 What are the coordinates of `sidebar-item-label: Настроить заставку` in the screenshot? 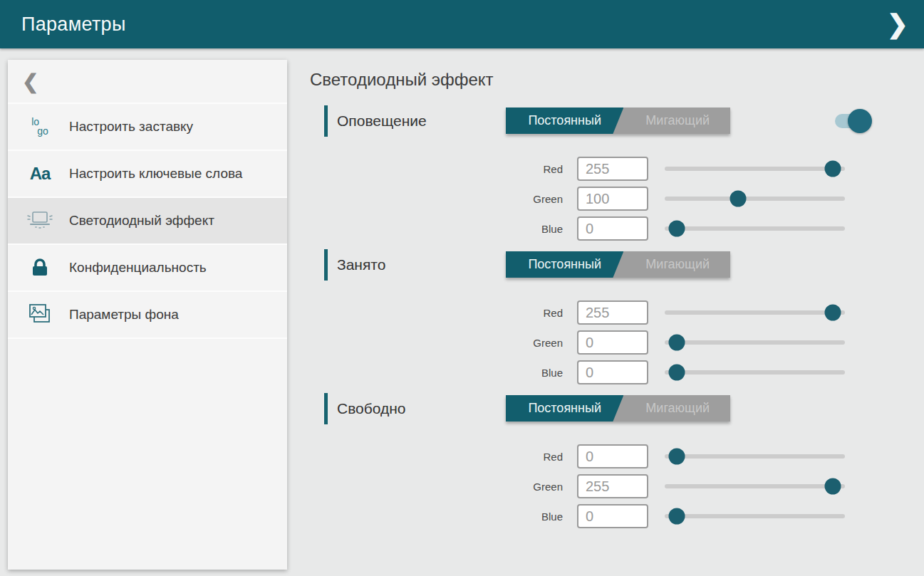 It's located at (131, 127).